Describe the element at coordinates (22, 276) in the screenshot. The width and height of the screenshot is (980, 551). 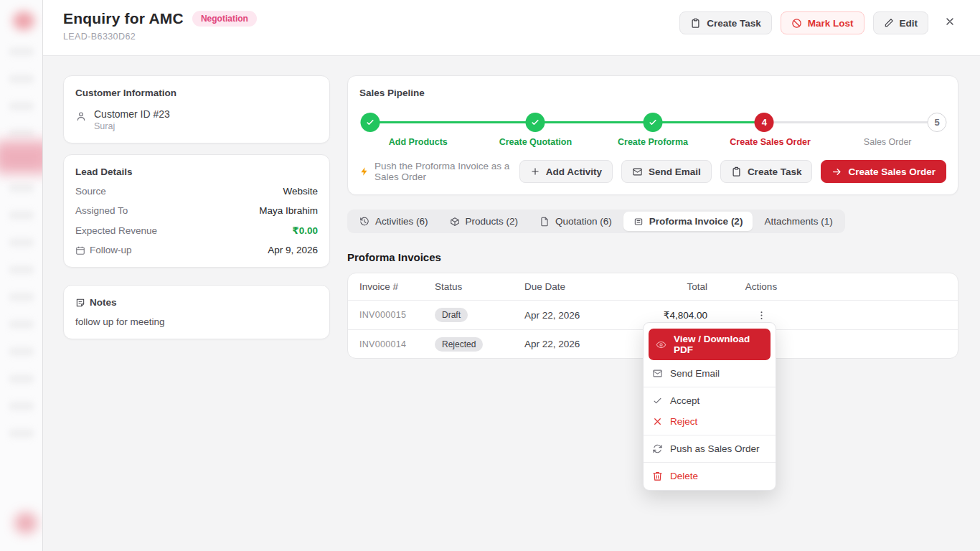
I see `app-sidebar-blurred` at that location.